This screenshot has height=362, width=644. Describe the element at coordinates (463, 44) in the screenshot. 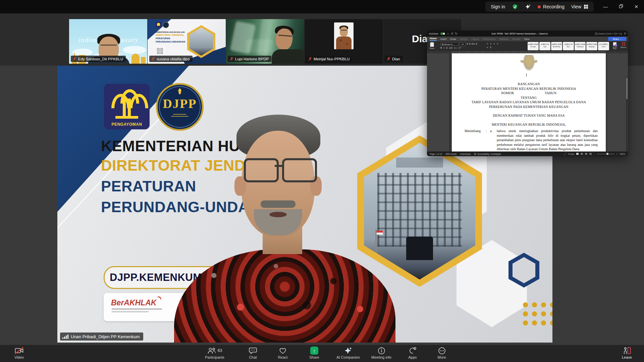

I see `font-size-select: 12` at that location.